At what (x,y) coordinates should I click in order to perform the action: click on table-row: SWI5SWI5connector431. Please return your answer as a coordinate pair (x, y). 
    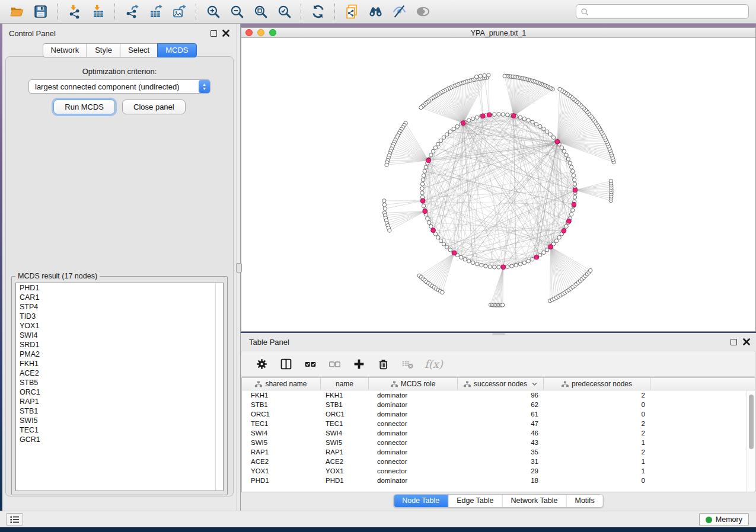
    Looking at the image, I should click on (498, 443).